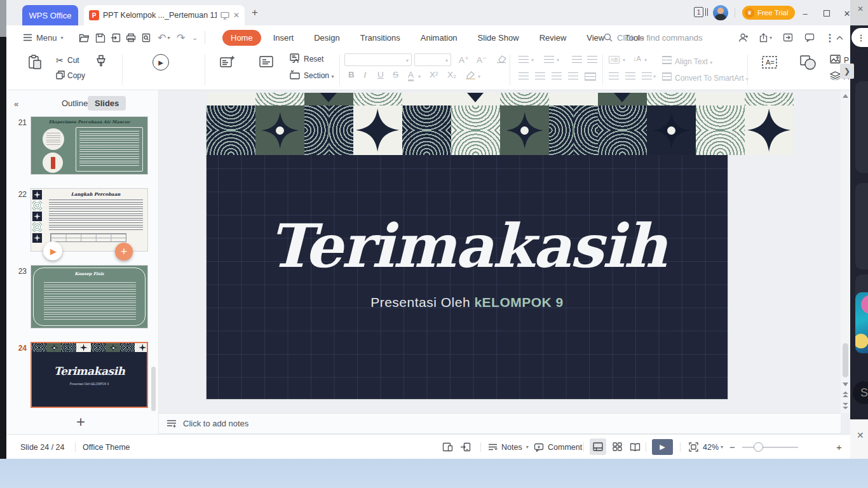 The height and width of the screenshot is (488, 868). Describe the element at coordinates (712, 78) in the screenshot. I see `convert-to-smartart-label: Convert To SmartArt ▾` at that location.